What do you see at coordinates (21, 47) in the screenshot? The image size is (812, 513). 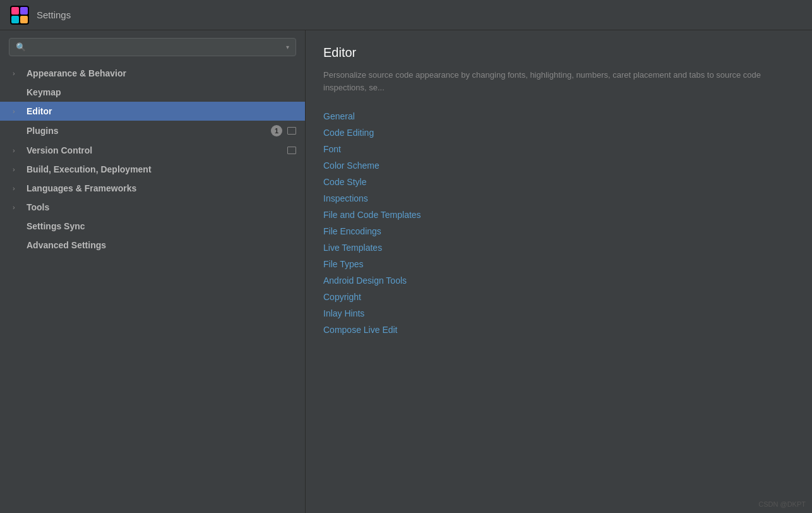 I see `search-icon: 🔍` at bounding box center [21, 47].